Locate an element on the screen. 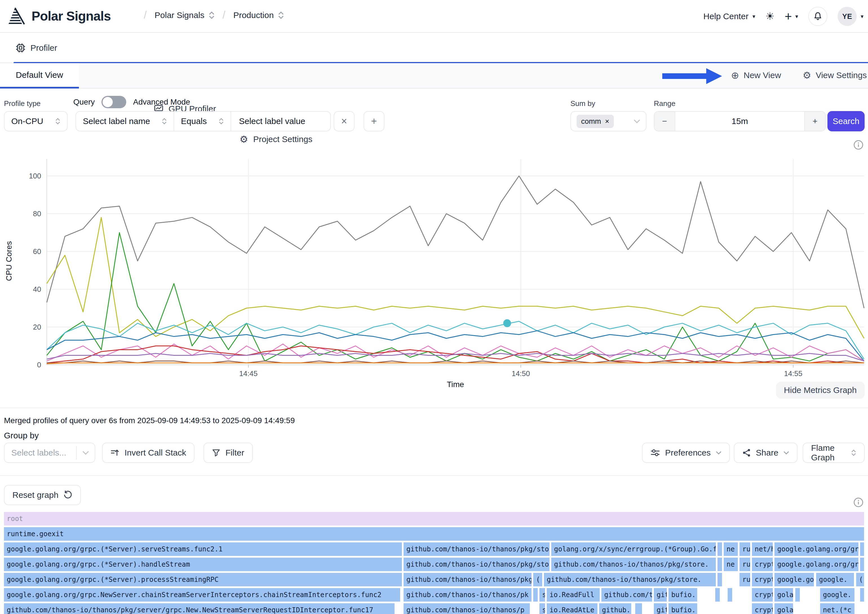 This screenshot has height=614, width=868. flame-frame: io.ReadFull is located at coordinates (573, 595).